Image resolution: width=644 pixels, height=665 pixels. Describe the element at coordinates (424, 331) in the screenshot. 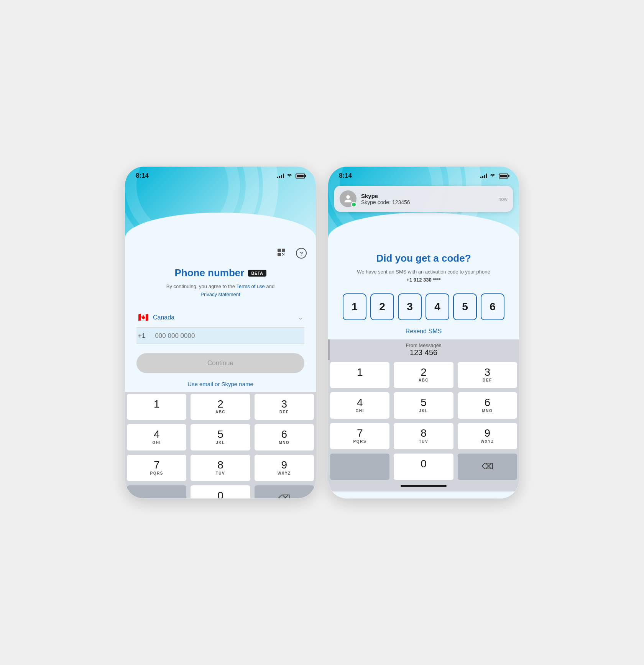

I see `resend-sms-link: Resend SMS` at that location.